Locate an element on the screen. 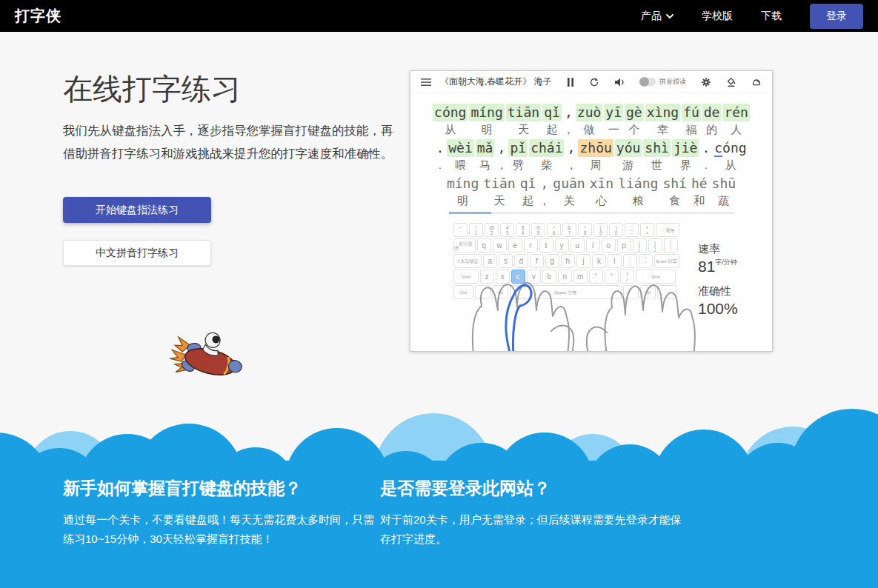  toggle-knob is located at coordinates (645, 81).